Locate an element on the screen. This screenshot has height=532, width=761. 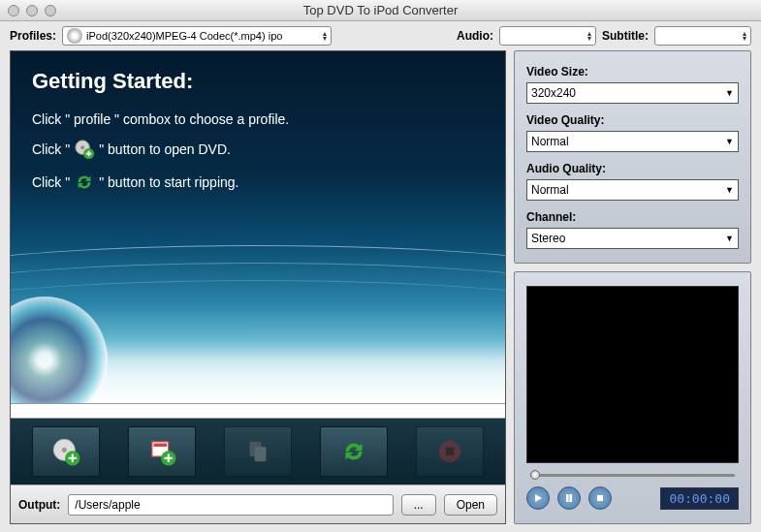
titlebar: Top DVD To iPod Converter is located at coordinates (380, 11).